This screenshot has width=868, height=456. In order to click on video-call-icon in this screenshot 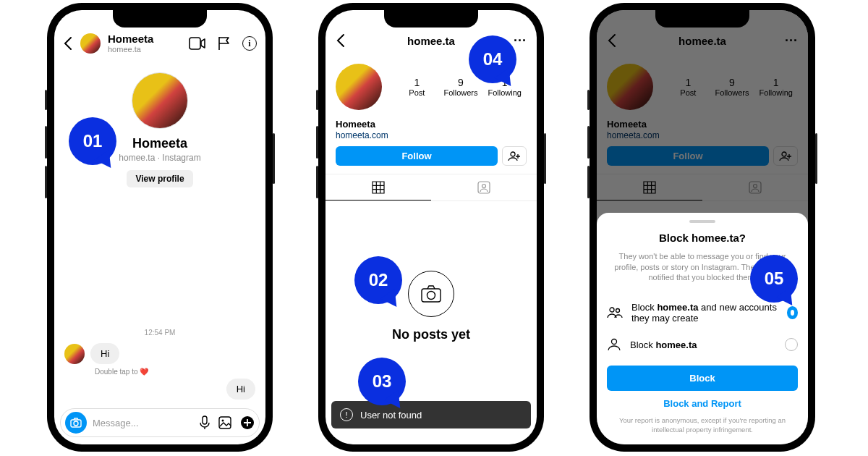, I will do `click(197, 43)`.